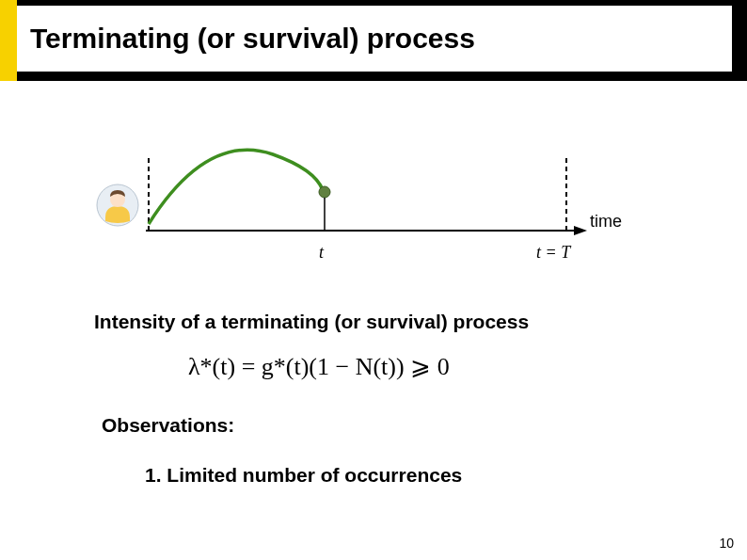  Describe the element at coordinates (8, 40) in the screenshot. I see `accent-stripe` at that location.